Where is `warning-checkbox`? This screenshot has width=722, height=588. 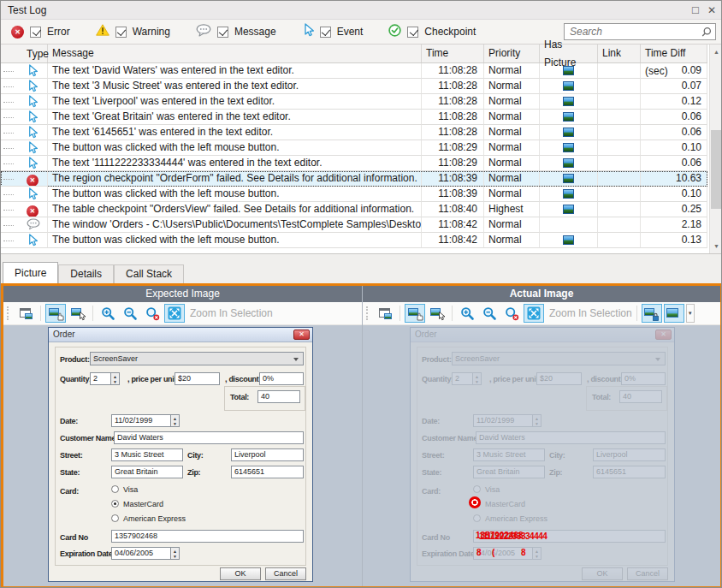 warning-checkbox is located at coordinates (121, 33).